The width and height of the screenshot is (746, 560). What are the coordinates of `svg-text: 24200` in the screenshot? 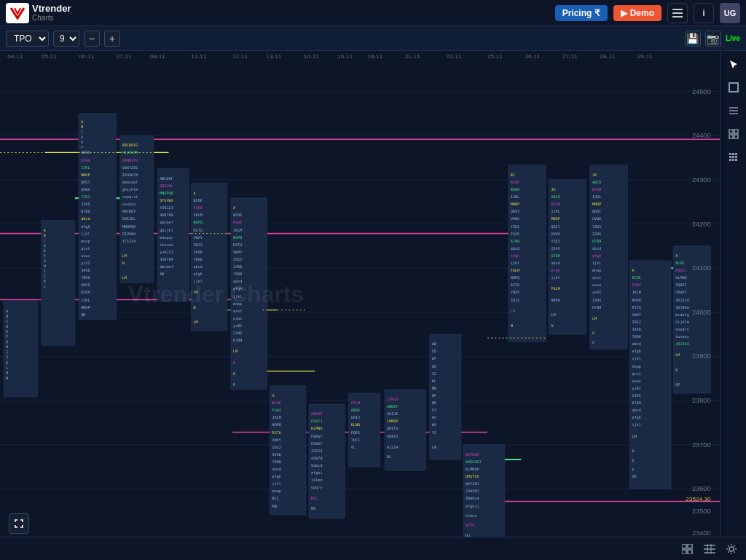 It's located at (702, 224).